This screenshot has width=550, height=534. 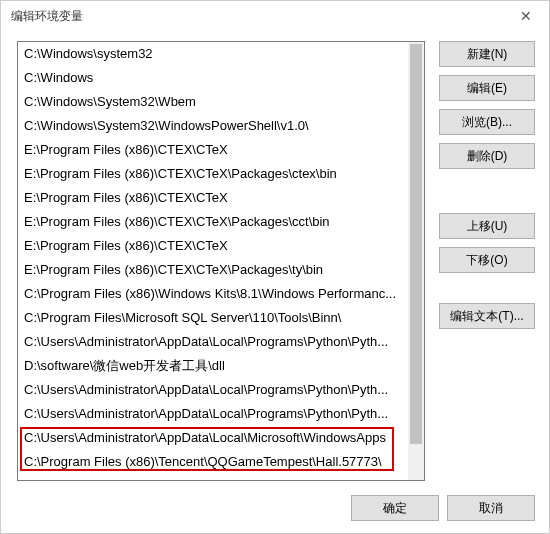 I want to click on movedown-button: 下移(O), so click(x=487, y=260).